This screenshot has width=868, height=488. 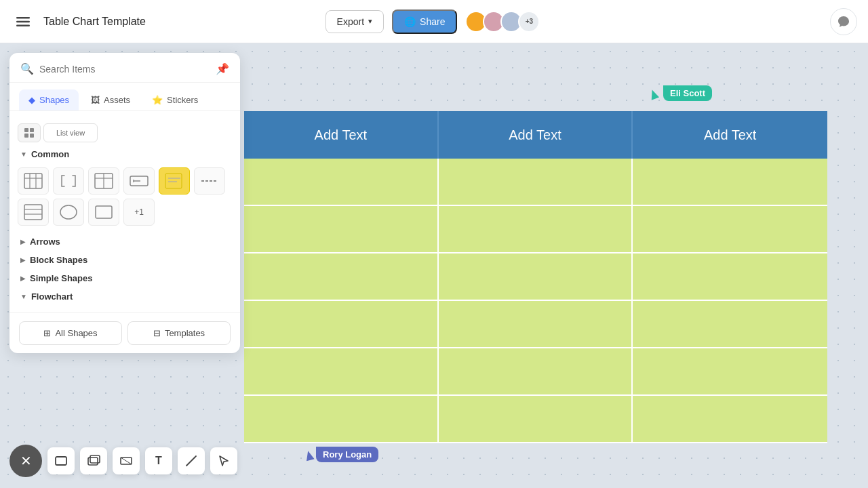 I want to click on section-header-simple-shapes: ▶ Simple Shapes, so click(x=125, y=278).